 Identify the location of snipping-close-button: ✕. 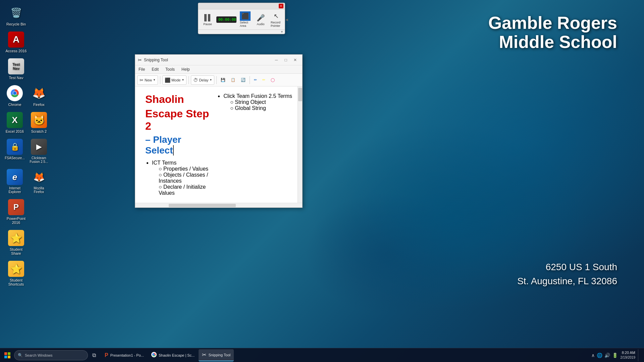
(295, 60).